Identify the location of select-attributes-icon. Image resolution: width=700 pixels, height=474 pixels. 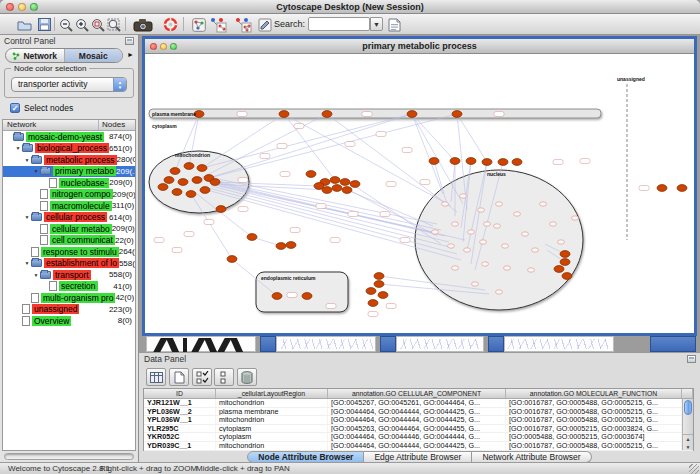
(202, 377).